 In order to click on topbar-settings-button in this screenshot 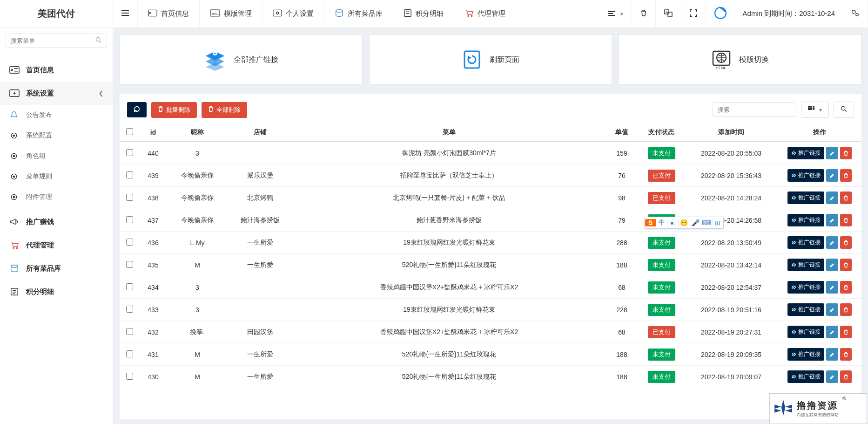, I will do `click(855, 14)`.